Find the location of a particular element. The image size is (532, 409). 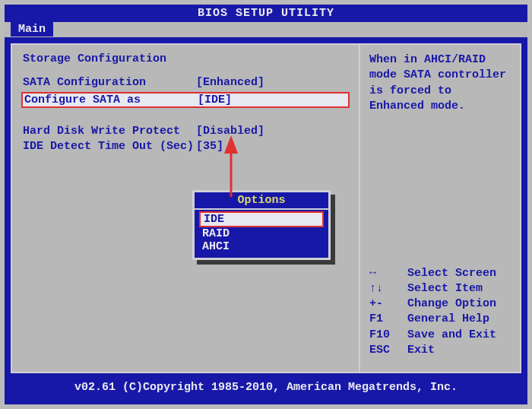

tab-bar: Main is located at coordinates (266, 30).